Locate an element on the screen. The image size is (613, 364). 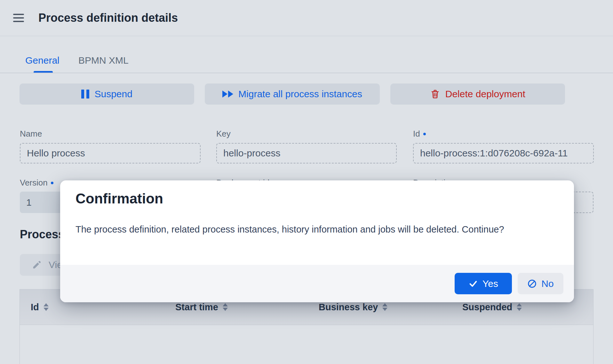
migrate-button: Migrate all process instances is located at coordinates (292, 94).